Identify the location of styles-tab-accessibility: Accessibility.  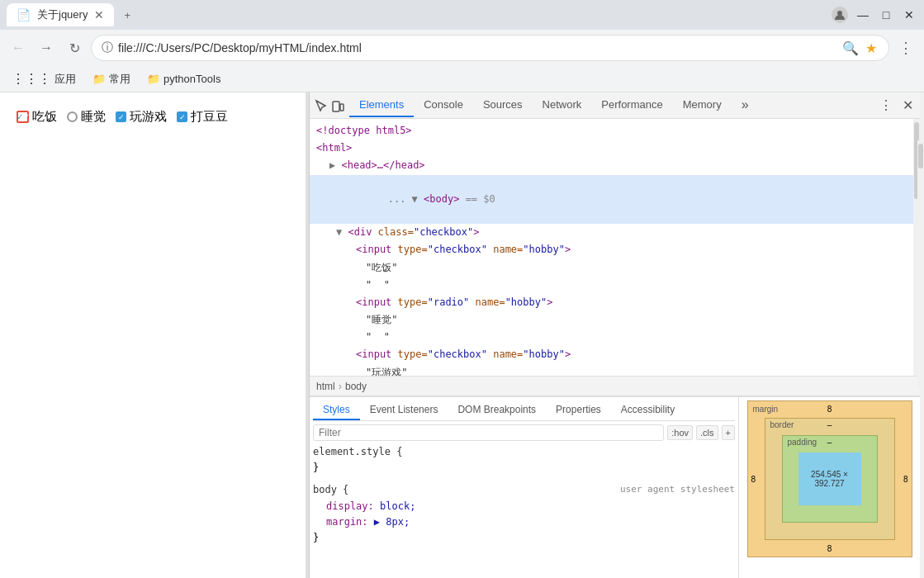
(647, 410).